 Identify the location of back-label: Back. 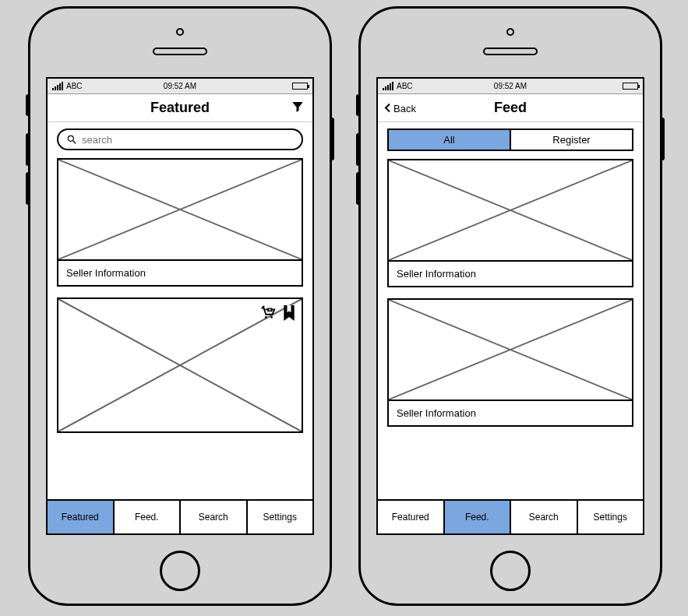
(405, 107).